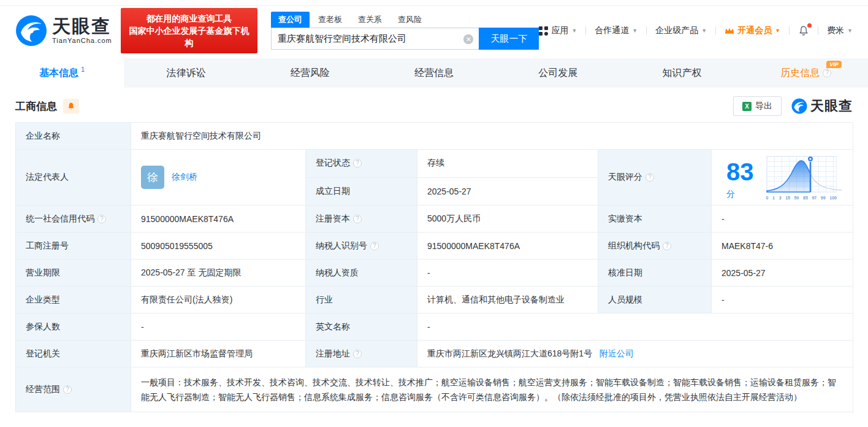 The height and width of the screenshot is (427, 868). What do you see at coordinates (836, 31) in the screenshot?
I see `nav-user-label: 费米` at bounding box center [836, 31].